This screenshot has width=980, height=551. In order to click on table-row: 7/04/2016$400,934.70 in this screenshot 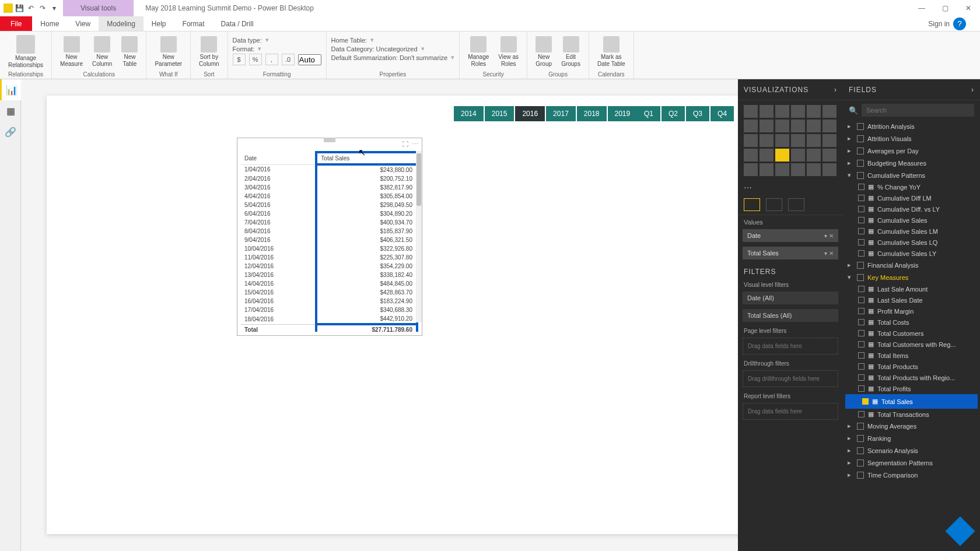, I will do `click(329, 223)`.